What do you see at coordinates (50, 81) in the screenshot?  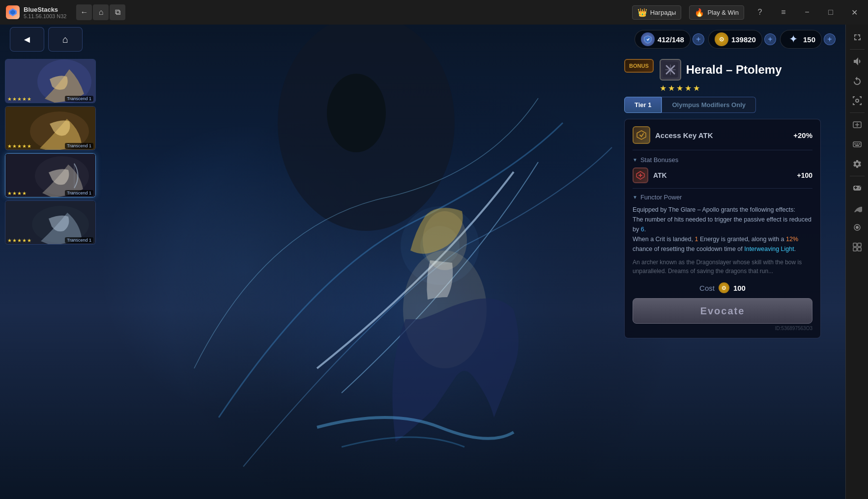 I see `character-card-1: ✦ ★★★★★ Transcend 1` at bounding box center [50, 81].